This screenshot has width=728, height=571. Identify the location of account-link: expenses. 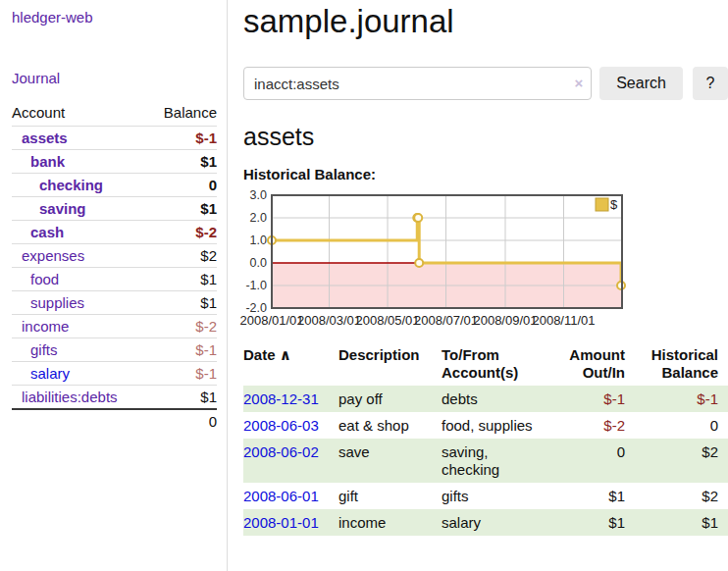
(53, 255).